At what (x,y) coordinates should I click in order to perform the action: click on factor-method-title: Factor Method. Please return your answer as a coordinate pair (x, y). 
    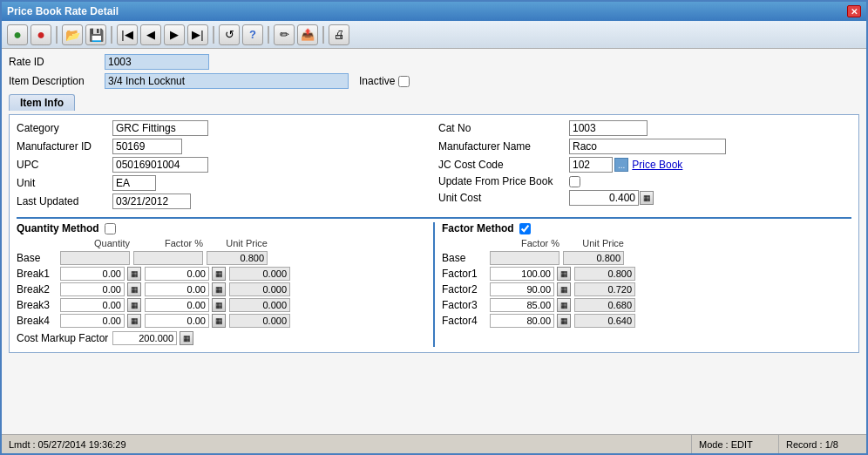
    Looking at the image, I should click on (478, 228).